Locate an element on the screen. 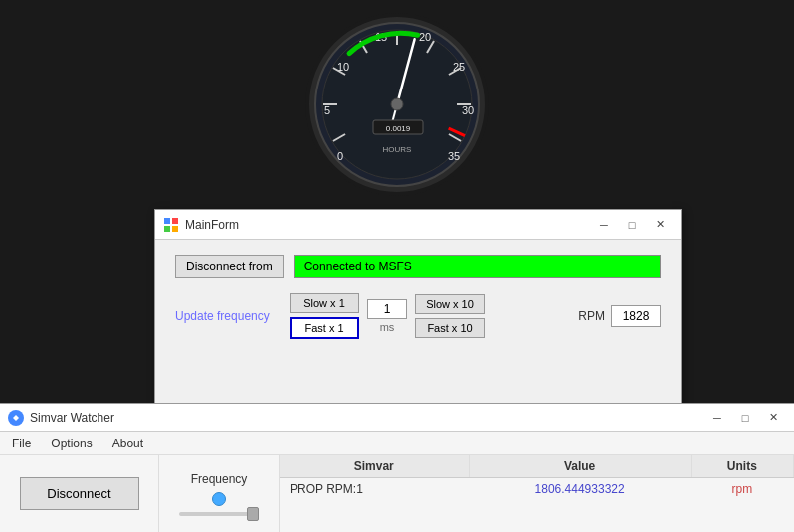  svg-text: 0 is located at coordinates (339, 156).